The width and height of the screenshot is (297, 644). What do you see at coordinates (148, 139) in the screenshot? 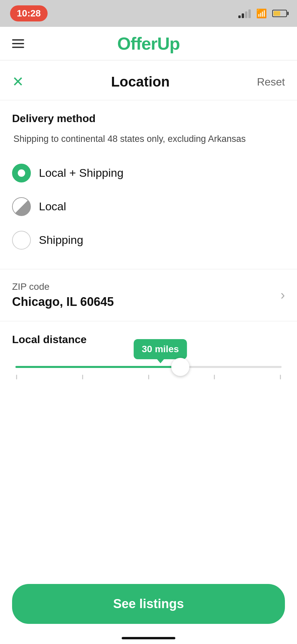
I see `shipping-note: Shipping to continental 48 states only, …` at bounding box center [148, 139].